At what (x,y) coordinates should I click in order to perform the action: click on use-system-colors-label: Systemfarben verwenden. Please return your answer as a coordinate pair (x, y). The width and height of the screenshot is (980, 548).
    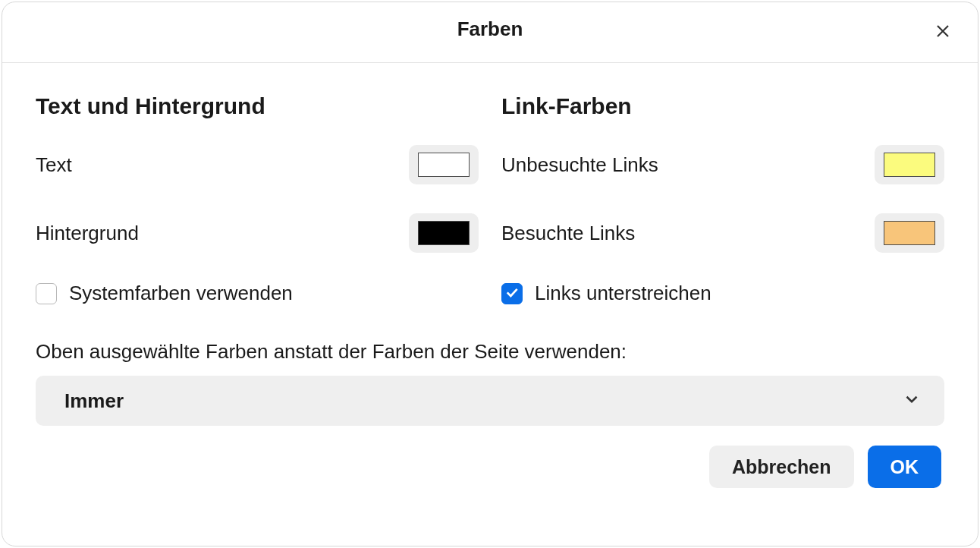
    Looking at the image, I should click on (181, 293).